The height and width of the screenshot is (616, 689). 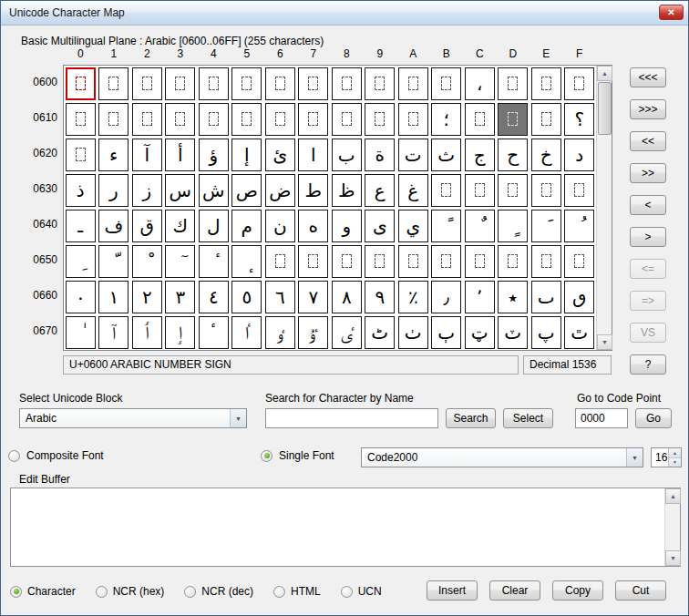 What do you see at coordinates (281, 333) in the screenshot?
I see `char-cell-0676: ٶ` at bounding box center [281, 333].